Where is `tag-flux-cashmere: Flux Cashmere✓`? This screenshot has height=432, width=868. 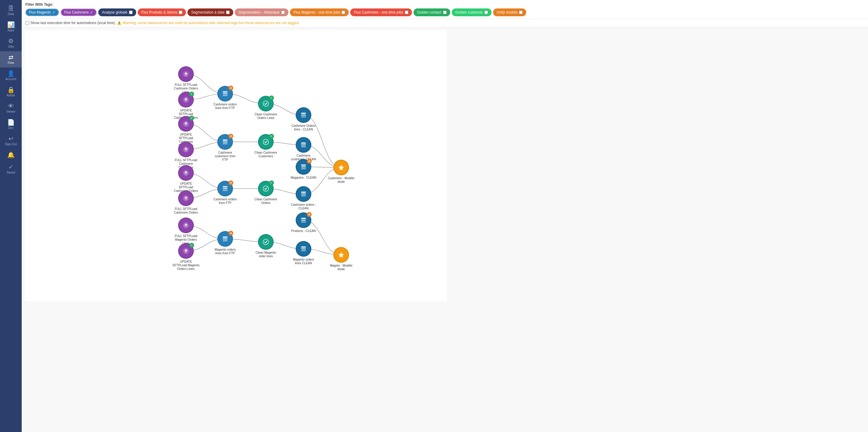 tag-flux-cashmere: Flux Cashmere✓ is located at coordinates (79, 12).